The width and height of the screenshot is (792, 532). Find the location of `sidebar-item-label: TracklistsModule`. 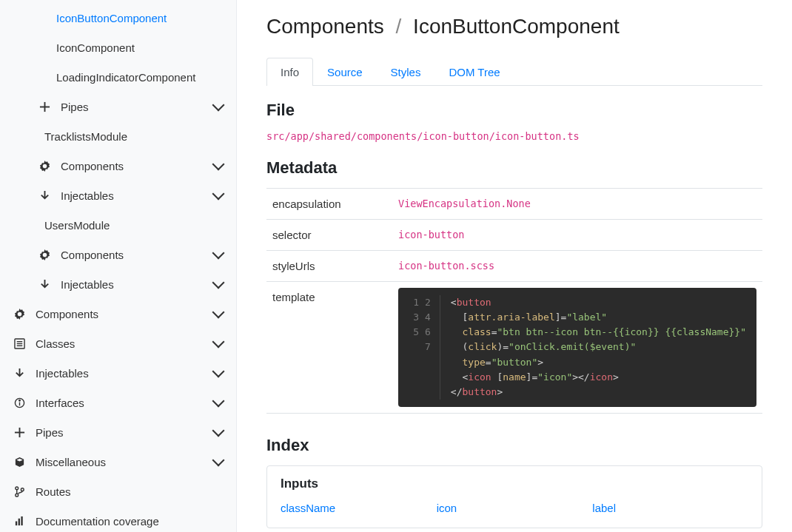

sidebar-item-label: TracklistsModule is located at coordinates (133, 136).